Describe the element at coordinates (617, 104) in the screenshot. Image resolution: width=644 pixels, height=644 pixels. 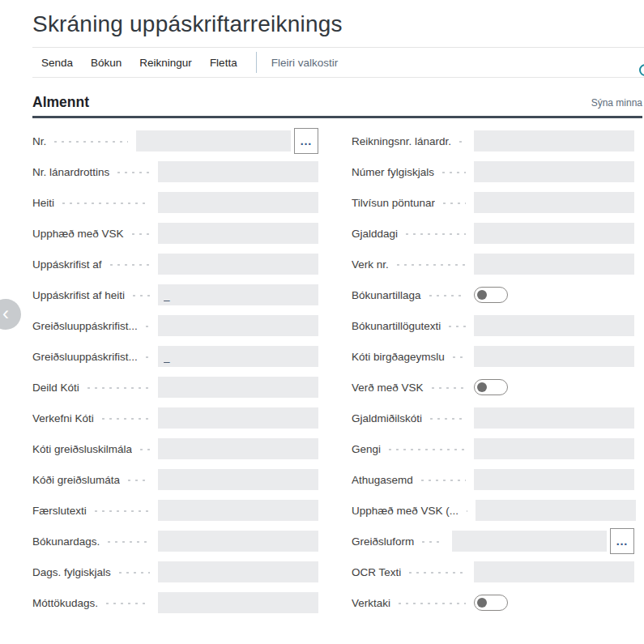
I see `show-less-link: Sýna minna` at that location.